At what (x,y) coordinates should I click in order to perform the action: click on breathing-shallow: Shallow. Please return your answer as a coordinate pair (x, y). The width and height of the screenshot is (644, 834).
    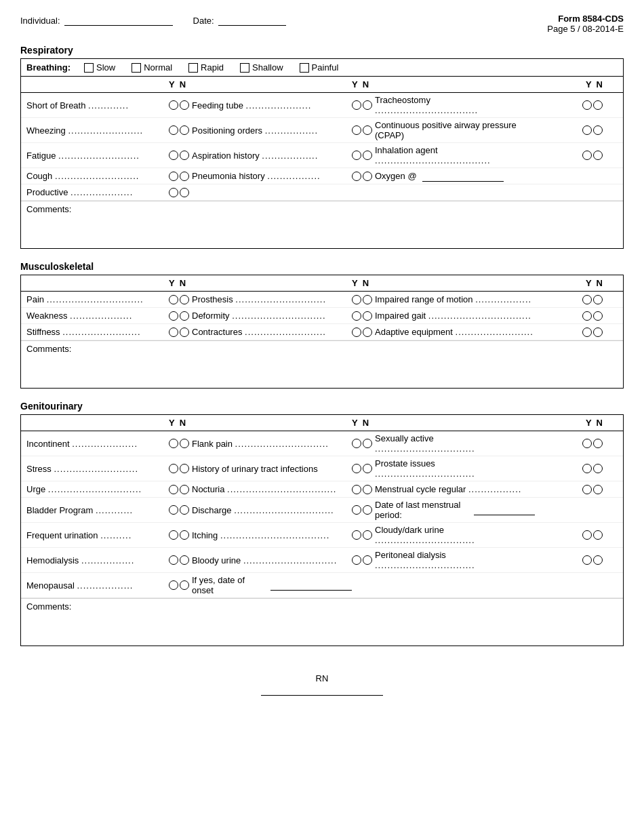
    Looking at the image, I should click on (262, 68).